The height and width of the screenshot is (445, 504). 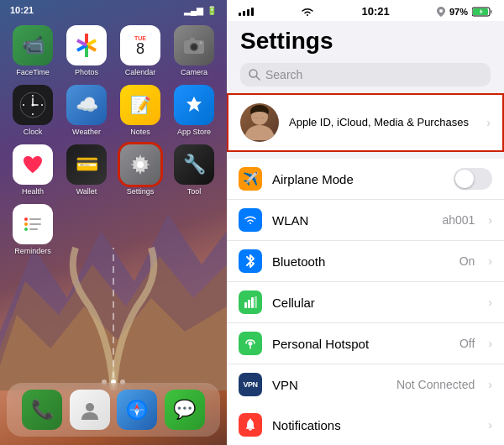 I want to click on toggle-knob, so click(x=465, y=179).